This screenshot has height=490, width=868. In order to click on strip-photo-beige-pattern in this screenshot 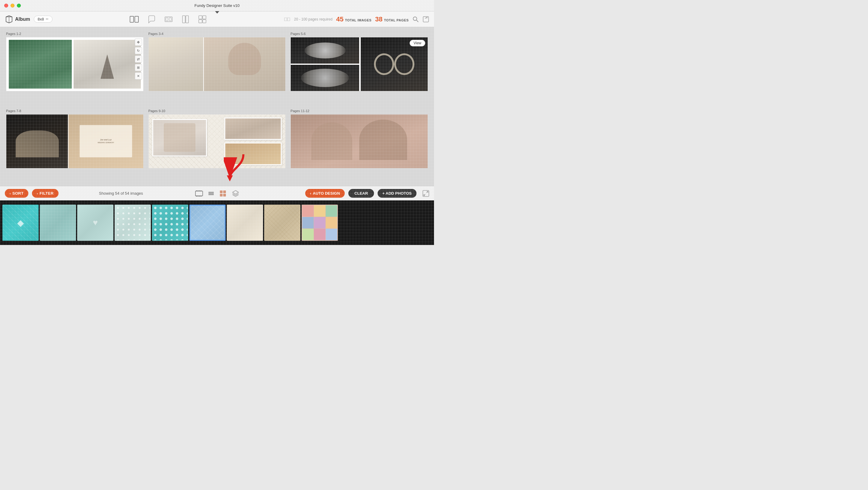, I will do `click(282, 223)`.